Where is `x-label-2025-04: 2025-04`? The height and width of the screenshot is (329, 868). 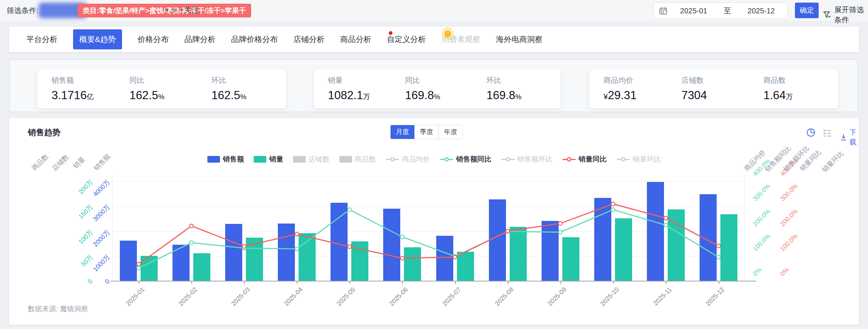 x-label-2025-04: 2025-04 is located at coordinates (287, 303).